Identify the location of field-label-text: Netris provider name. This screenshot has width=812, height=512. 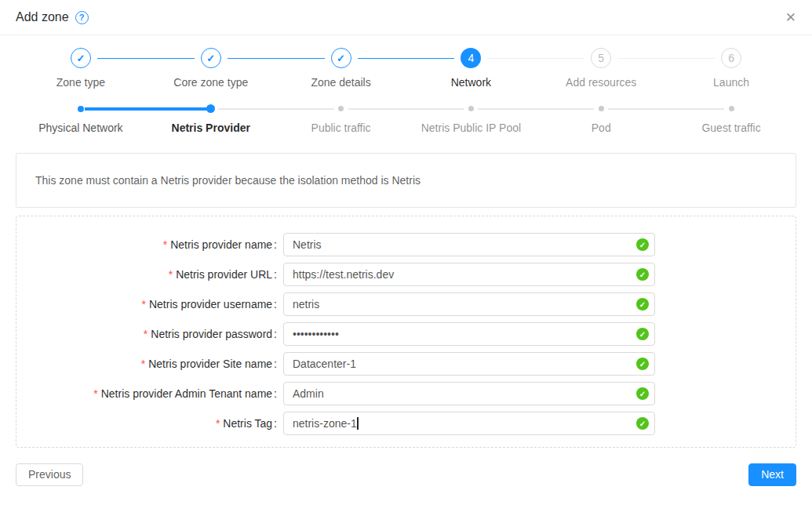
(221, 245).